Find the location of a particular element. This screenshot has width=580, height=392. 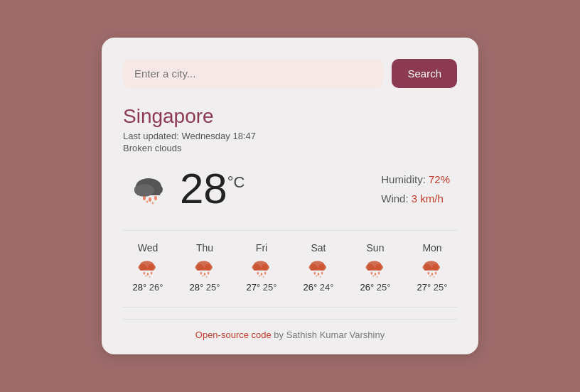

footer-by-text: by Sathish Kumar Varshiny is located at coordinates (328, 335).